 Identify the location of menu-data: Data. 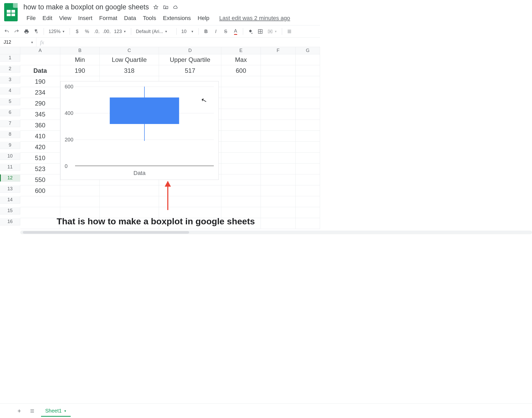
(130, 18).